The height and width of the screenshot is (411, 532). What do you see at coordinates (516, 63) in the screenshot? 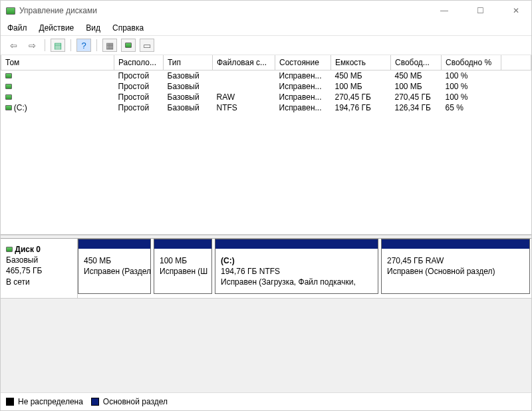
I see `col-spacer` at bounding box center [516, 63].